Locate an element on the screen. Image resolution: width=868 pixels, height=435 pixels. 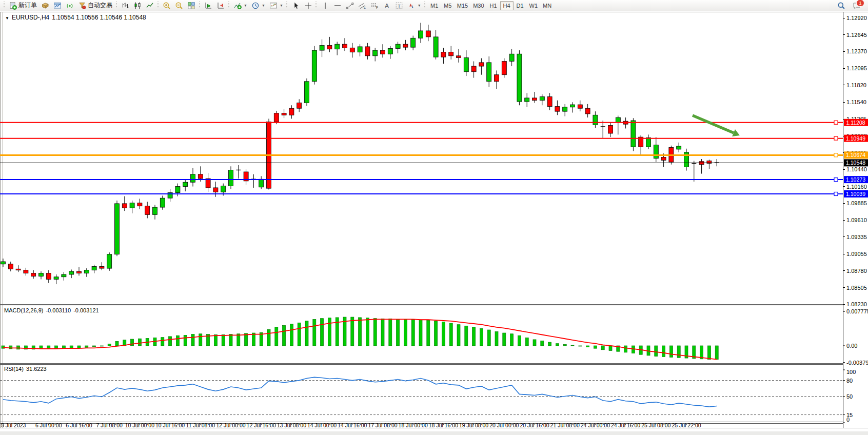
auto-scroll-button is located at coordinates (208, 5).